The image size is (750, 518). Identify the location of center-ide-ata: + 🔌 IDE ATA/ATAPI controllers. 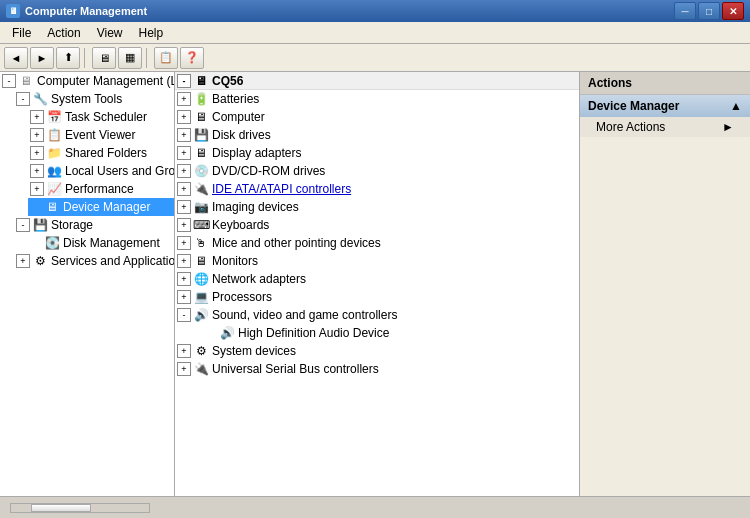
(377, 189).